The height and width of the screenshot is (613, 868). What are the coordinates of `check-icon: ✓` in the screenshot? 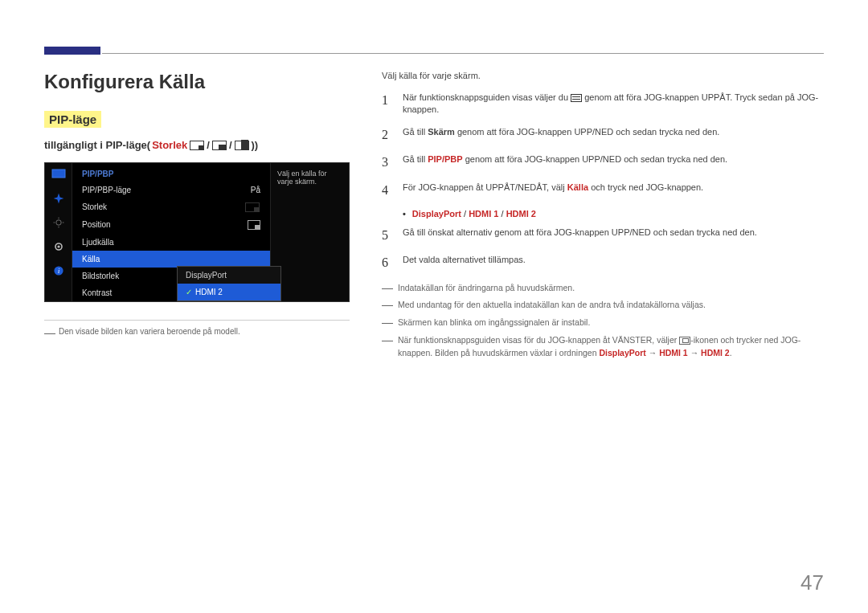 It's located at (189, 292).